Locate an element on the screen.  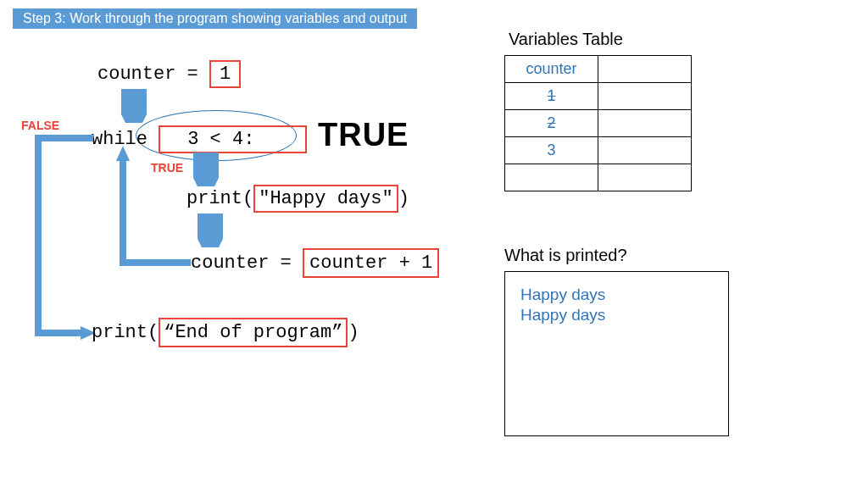
arrow-exit-icon is located at coordinates (64, 240).